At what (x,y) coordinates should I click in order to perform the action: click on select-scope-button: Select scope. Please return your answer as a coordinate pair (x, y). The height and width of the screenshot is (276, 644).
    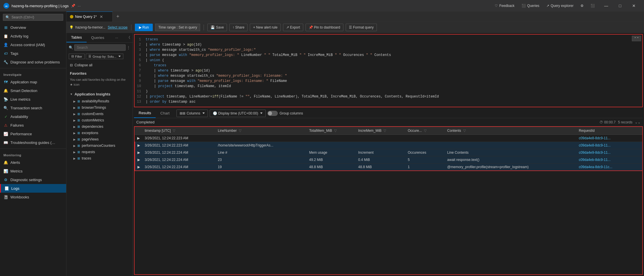
    Looking at the image, I should click on (118, 27).